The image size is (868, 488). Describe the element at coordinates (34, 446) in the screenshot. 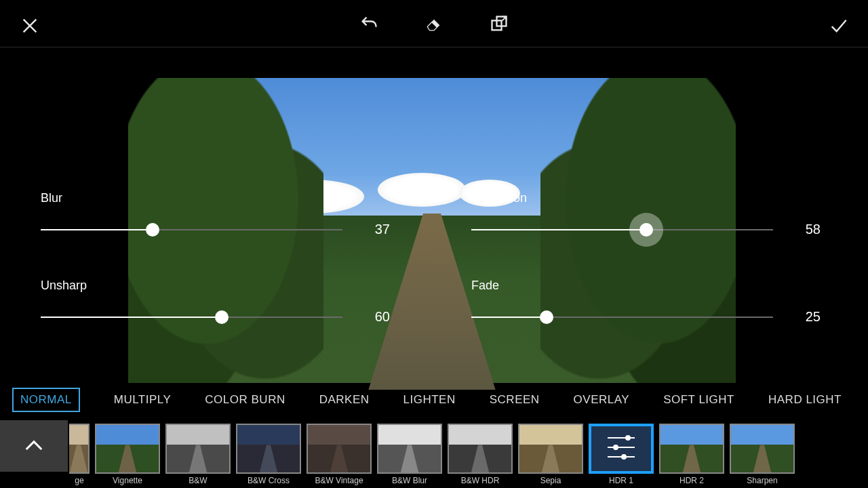

I see `chevron-up-icon` at that location.